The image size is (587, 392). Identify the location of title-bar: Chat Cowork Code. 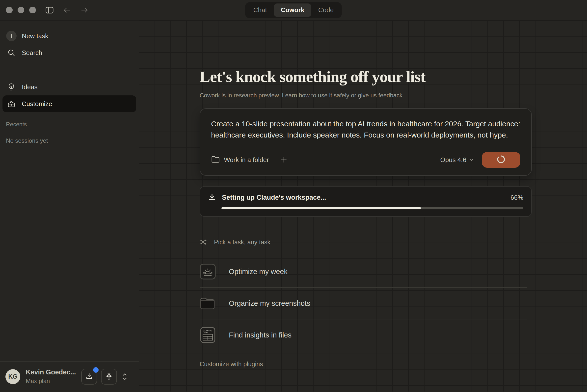
(293, 10).